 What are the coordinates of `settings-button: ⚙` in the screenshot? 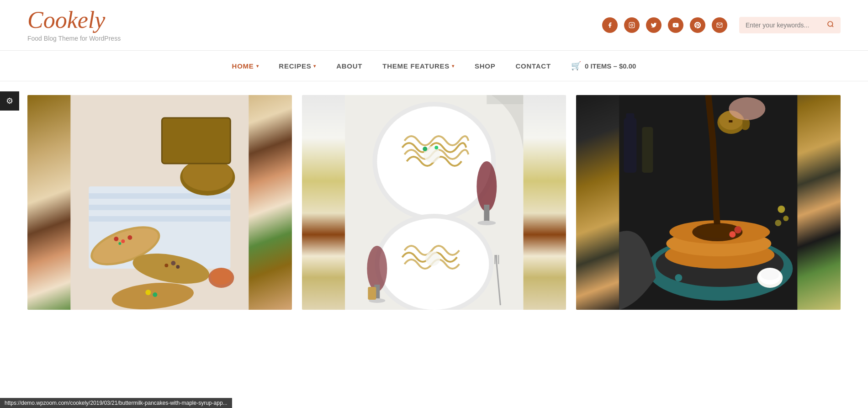 It's located at (10, 101).